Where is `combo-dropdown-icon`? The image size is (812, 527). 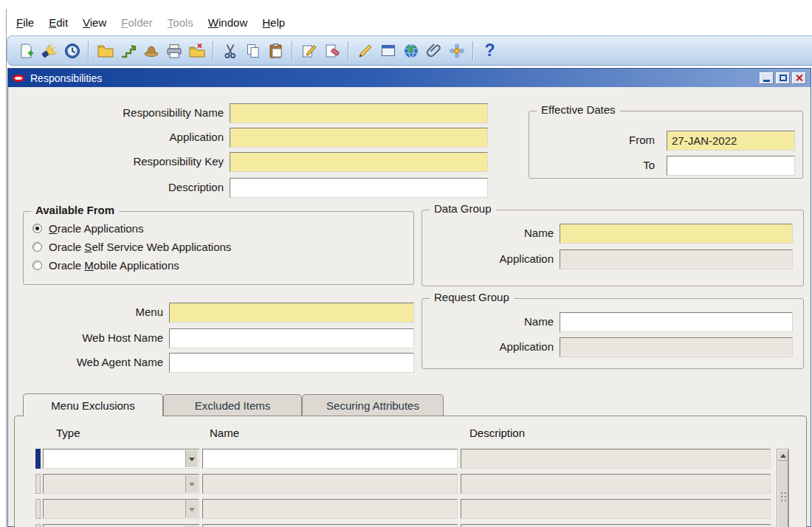 combo-dropdown-icon is located at coordinates (192, 459).